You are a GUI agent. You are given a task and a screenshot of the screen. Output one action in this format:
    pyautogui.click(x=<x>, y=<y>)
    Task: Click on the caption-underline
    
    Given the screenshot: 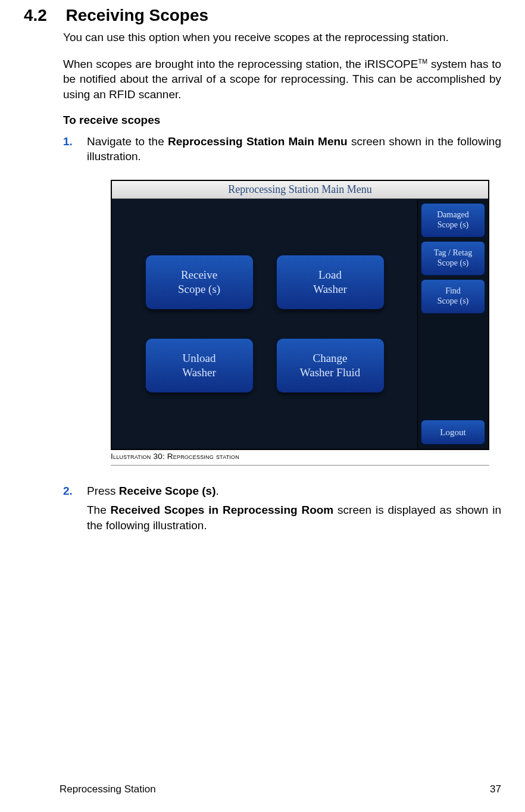 What is the action you would take?
    pyautogui.click(x=300, y=466)
    